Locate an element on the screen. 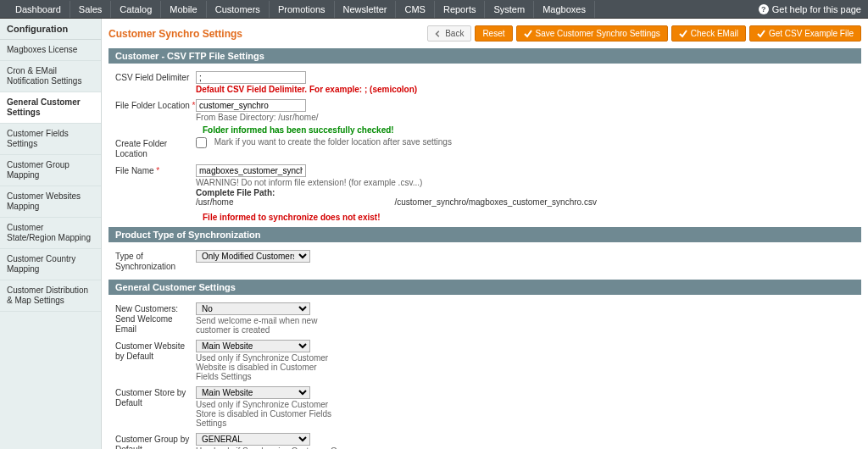 The width and height of the screenshot is (868, 449). check-email-button: Check EMail is located at coordinates (709, 34).